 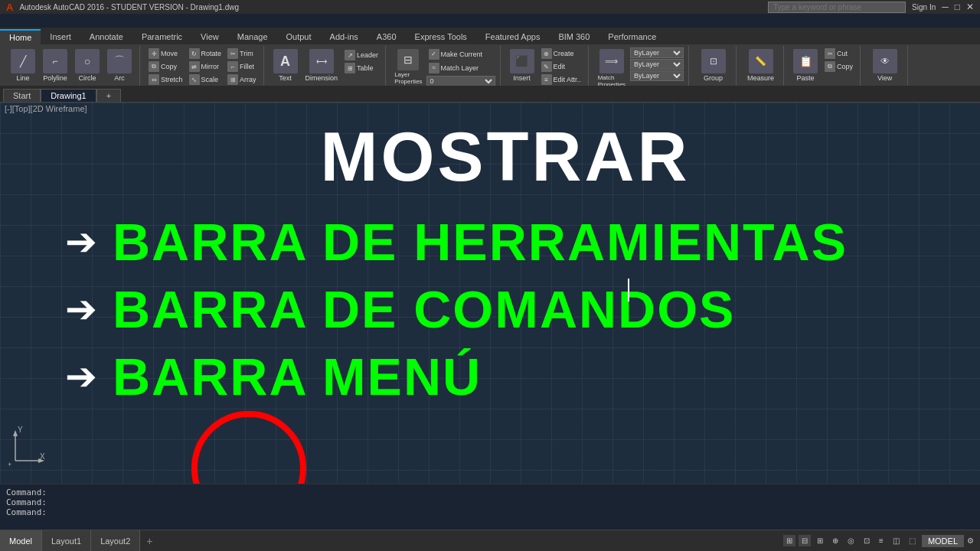 What do you see at coordinates (490, 36) in the screenshot?
I see `ribbon-tabs: Home Insert Annotate Parametric View Man…` at bounding box center [490, 36].